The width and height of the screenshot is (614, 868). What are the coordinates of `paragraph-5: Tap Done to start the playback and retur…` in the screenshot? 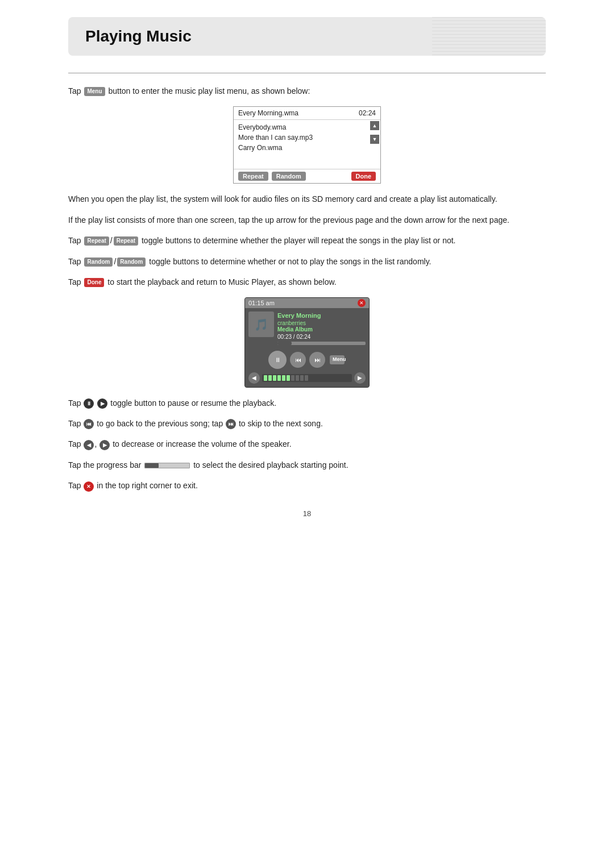 It's located at (307, 282).